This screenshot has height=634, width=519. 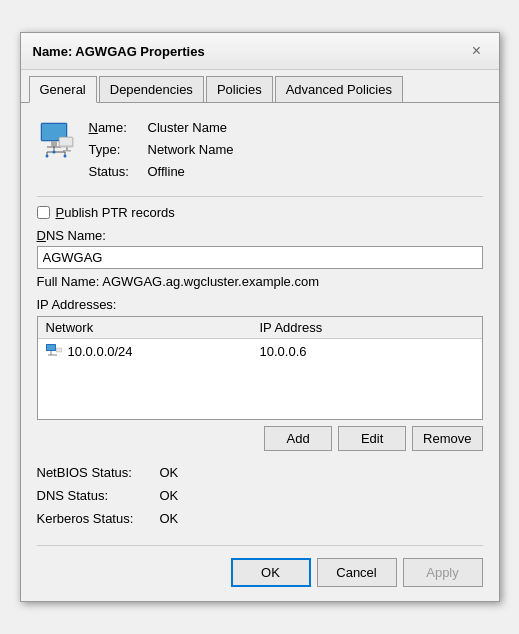 I want to click on apply-button: Apply, so click(x=443, y=572).